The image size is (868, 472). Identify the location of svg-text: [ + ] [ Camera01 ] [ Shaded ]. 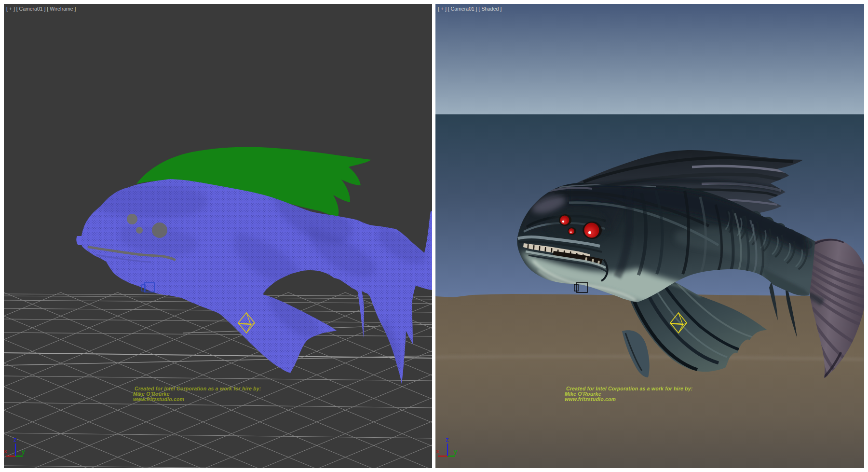
(470, 9).